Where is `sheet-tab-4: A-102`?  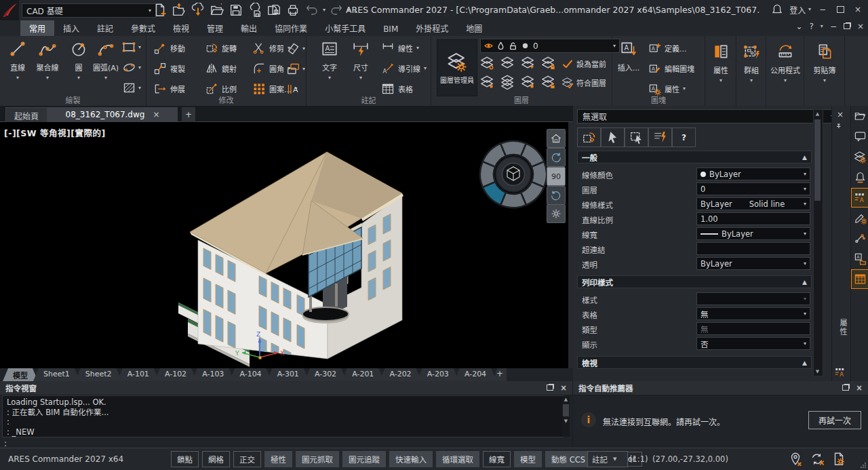
sheet-tab-4: A-102 is located at coordinates (176, 374).